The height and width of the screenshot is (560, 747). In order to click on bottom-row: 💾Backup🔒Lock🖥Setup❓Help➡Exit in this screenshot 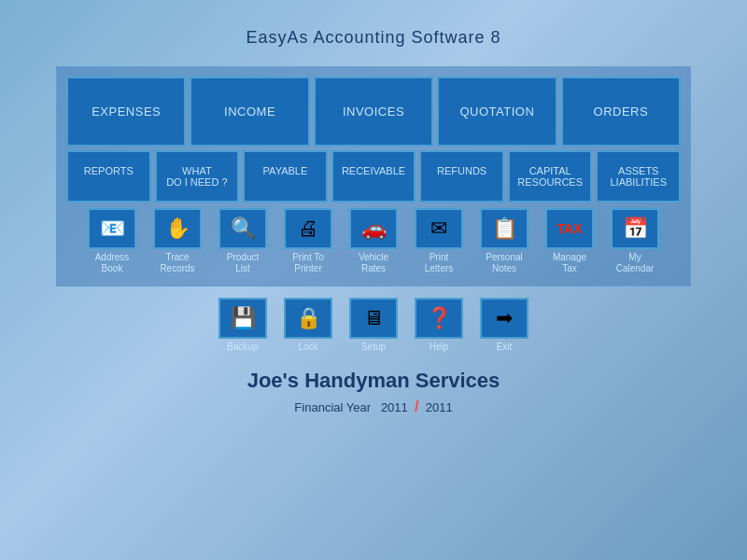, I will do `click(374, 325)`.